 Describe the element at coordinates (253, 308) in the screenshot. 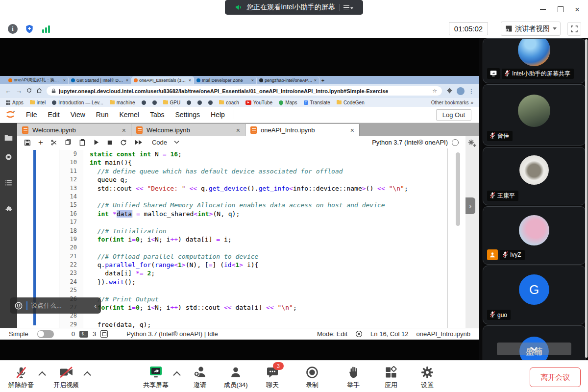

I see `code-line: 27 for(int i=0; i<N; i++) std::cout << d…` at that location.